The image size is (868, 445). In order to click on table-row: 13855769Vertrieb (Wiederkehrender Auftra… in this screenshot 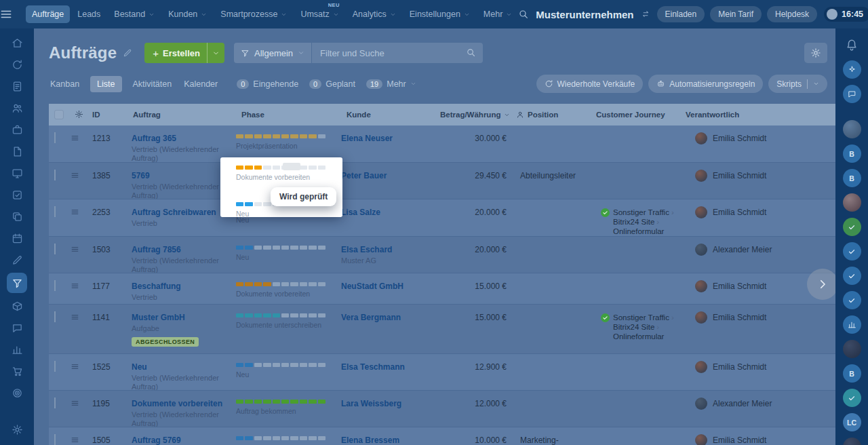, I will do `click(442, 181)`.